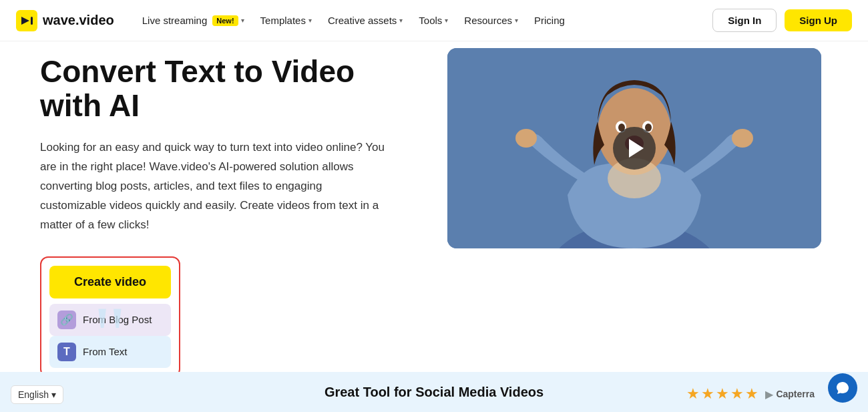 The height and width of the screenshot is (412, 868). I want to click on play-icon, so click(636, 148).